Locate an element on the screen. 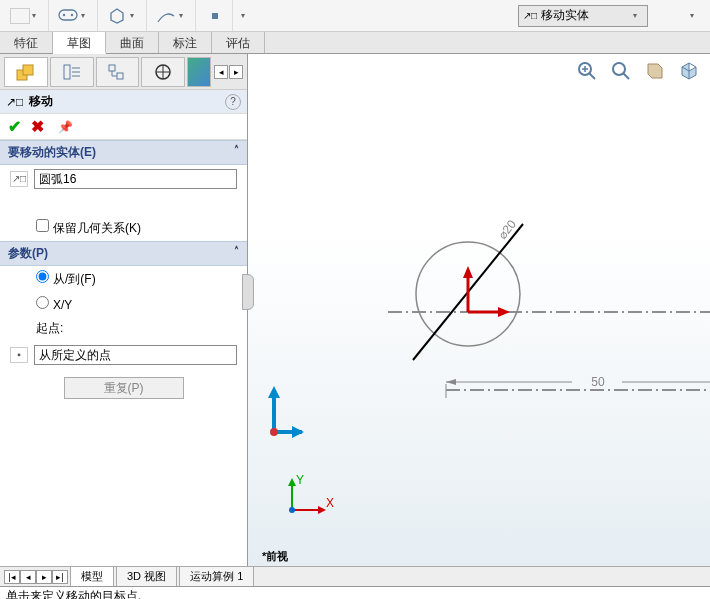 This screenshot has height=599, width=710. bottom-tab-model: 模型 is located at coordinates (92, 576).